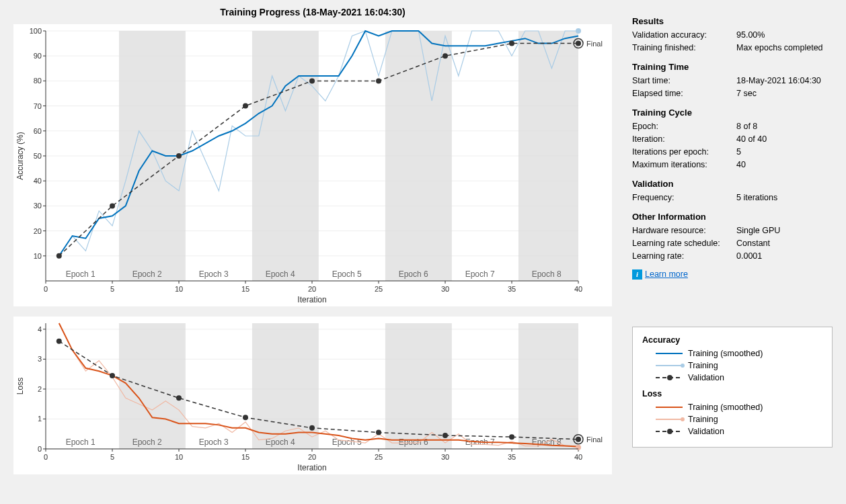 This screenshot has height=504, width=846. What do you see at coordinates (685, 35) in the screenshot?
I see `valacc-label: Validation accuracy:` at bounding box center [685, 35].